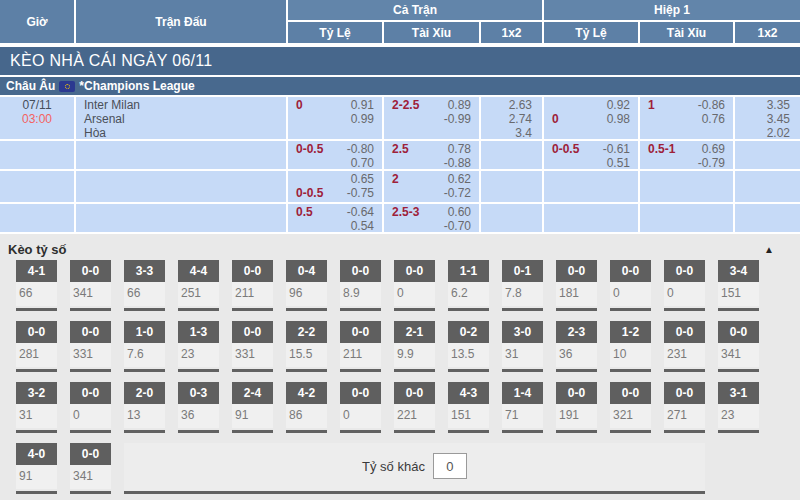 Image resolution: width=800 pixels, height=500 pixels. What do you see at coordinates (432, 226) in the screenshot?
I see `odds-line: -0.70` at bounding box center [432, 226].